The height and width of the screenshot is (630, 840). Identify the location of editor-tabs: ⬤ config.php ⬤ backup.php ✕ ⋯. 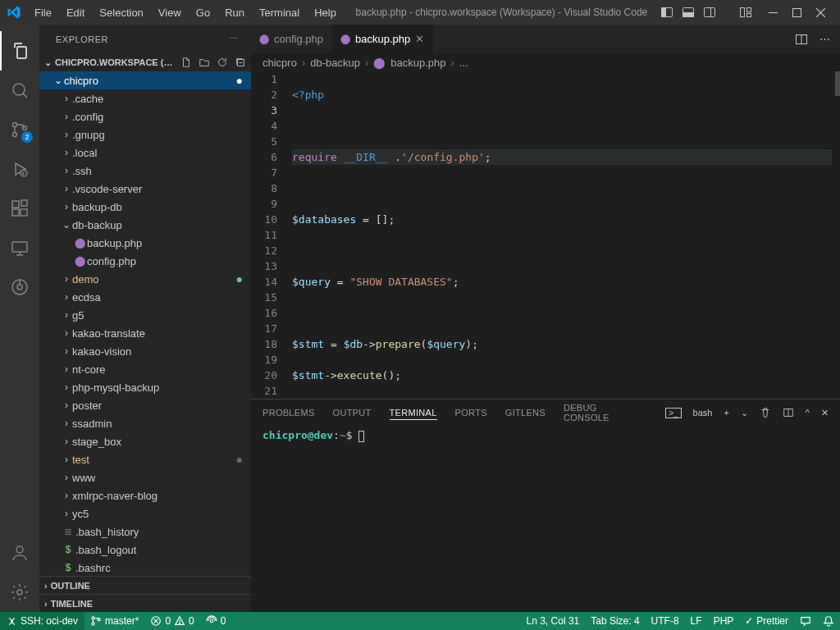
(546, 39).